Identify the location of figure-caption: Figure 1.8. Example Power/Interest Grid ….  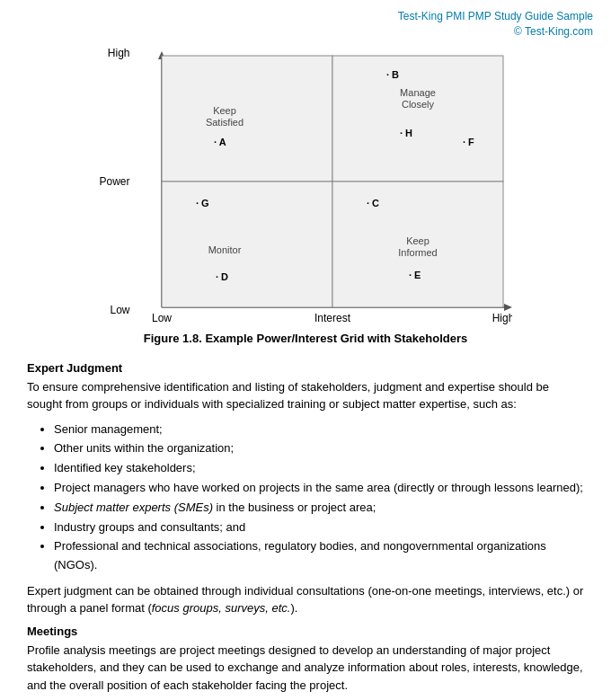
(306, 338).